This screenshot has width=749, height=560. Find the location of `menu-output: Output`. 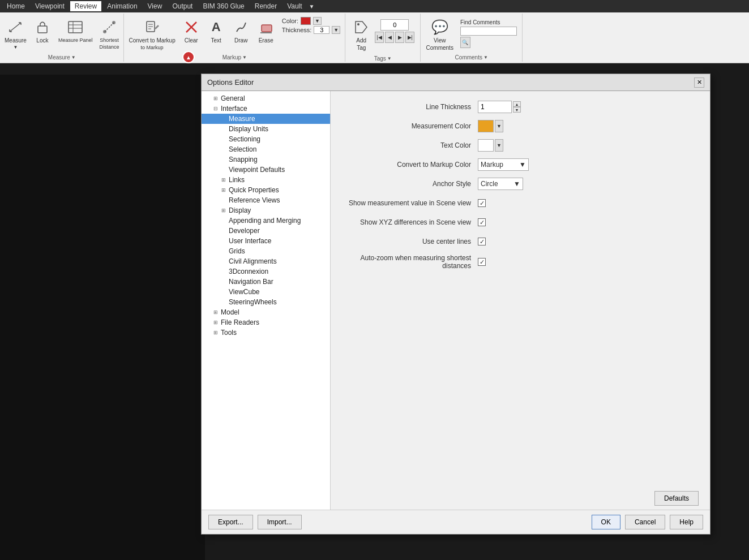

menu-output: Output is located at coordinates (182, 6).